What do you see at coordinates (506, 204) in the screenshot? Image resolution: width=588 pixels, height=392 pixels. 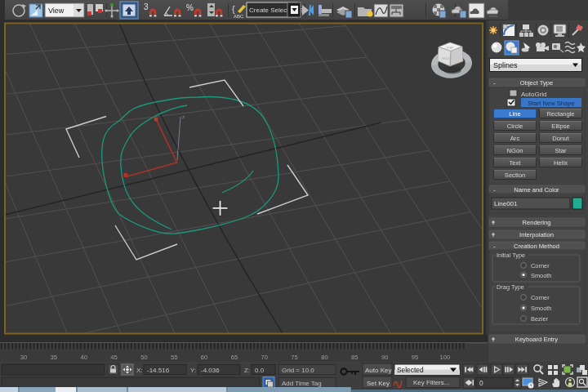 I see `svg-text: Line001` at bounding box center [506, 204].